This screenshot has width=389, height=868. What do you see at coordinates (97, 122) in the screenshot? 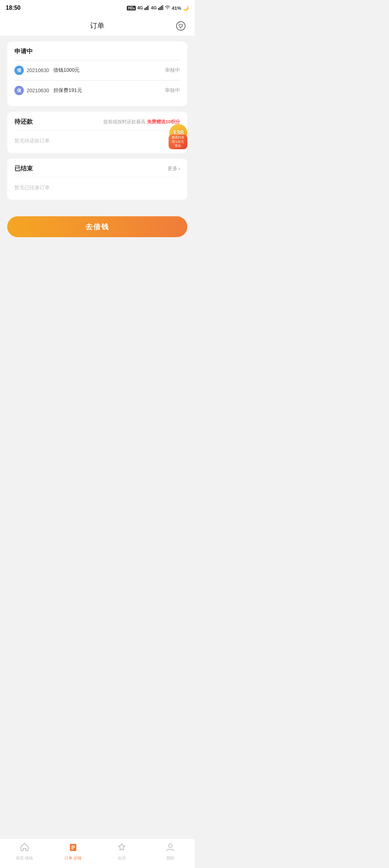
I see `pending-title-row: 待还款 提前或按时还款最高 免费赠送10积分` at bounding box center [97, 122].